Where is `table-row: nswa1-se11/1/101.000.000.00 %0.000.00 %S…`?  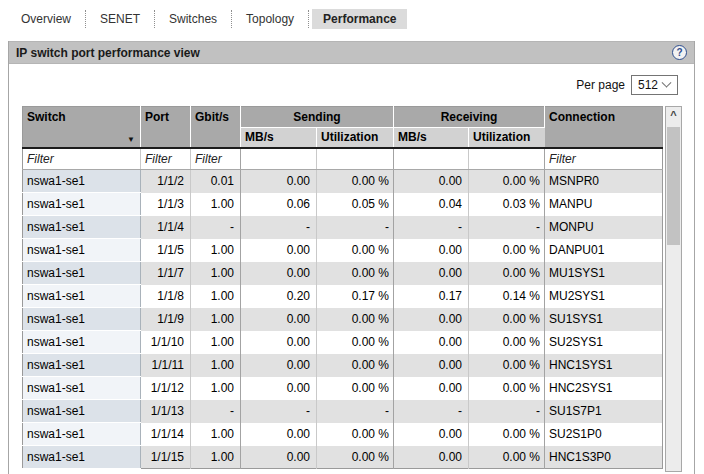 table-row: nswa1-se11/1/101.000.000.00 %0.000.00 %S… is located at coordinates (343, 342).